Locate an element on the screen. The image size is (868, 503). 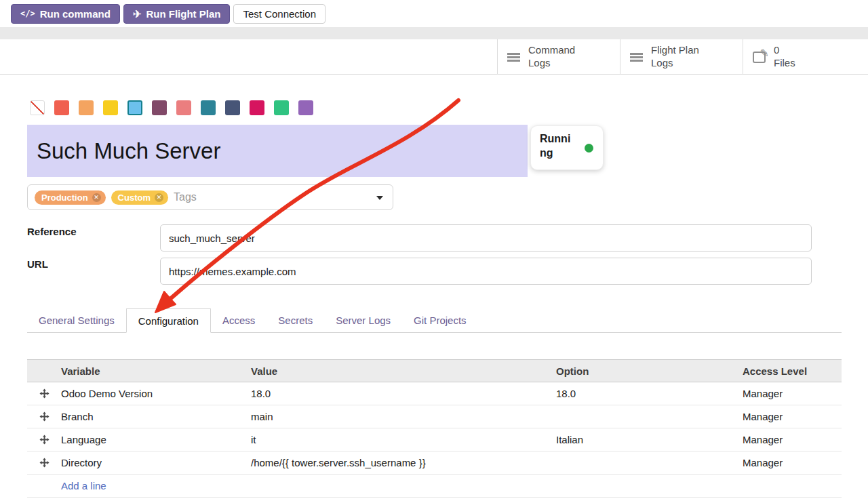
cell-variable: Odoo Demo Version is located at coordinates (156, 393).